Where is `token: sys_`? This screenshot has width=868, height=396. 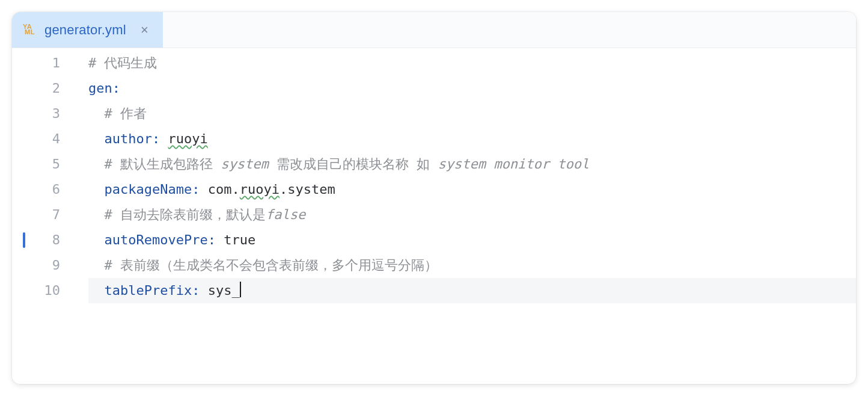 token: sys_ is located at coordinates (224, 290).